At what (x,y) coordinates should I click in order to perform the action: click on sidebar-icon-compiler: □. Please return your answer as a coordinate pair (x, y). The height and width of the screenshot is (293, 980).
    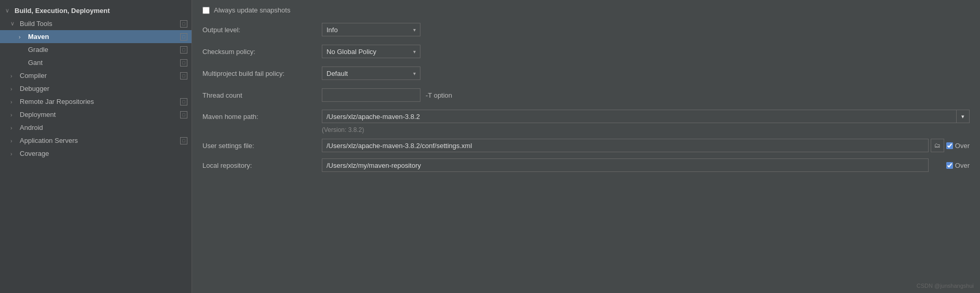
    Looking at the image, I should click on (184, 76).